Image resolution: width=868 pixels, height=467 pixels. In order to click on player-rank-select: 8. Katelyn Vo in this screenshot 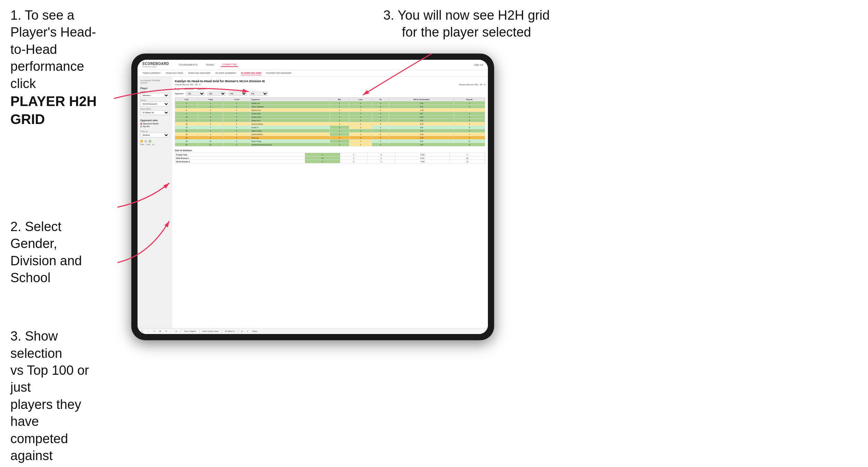, I will do `click(155, 113)`.